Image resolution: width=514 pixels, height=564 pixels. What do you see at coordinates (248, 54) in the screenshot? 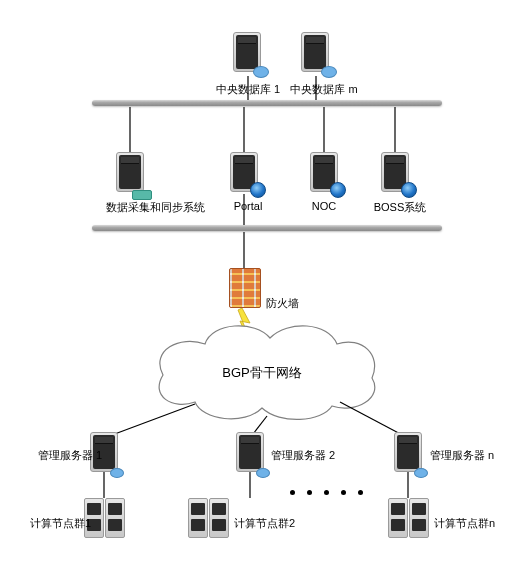
I see `central-db-1-icon` at bounding box center [248, 54].